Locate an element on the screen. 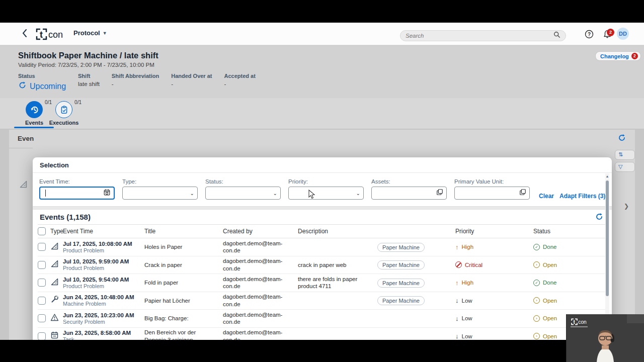  column-header-status: Status is located at coordinates (568, 231).